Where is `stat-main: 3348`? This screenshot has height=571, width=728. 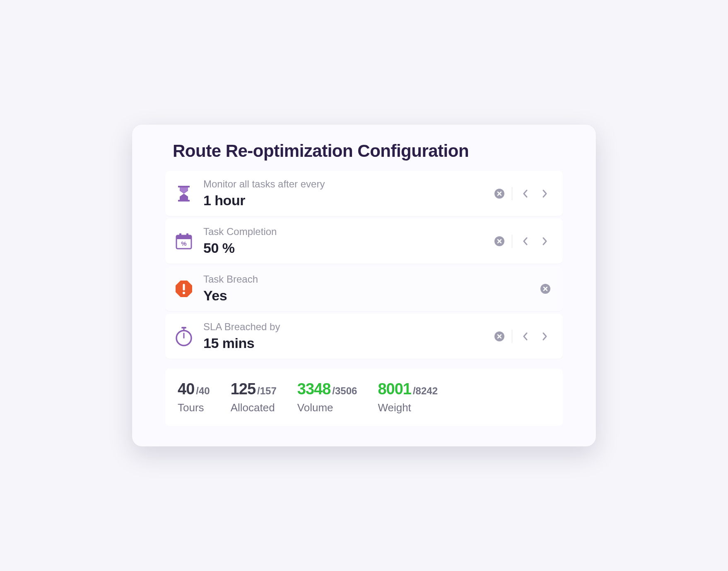 stat-main: 3348 is located at coordinates (314, 389).